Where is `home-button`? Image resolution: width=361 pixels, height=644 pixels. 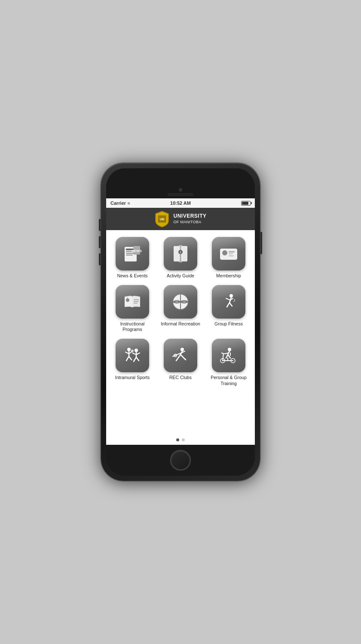
home-button is located at coordinates (180, 460).